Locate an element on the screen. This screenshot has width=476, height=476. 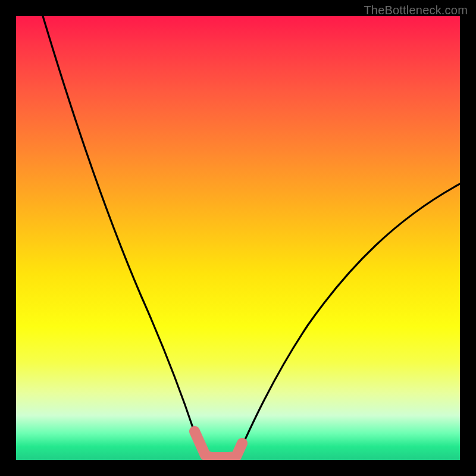
valley-highlight is located at coordinates (218, 444).